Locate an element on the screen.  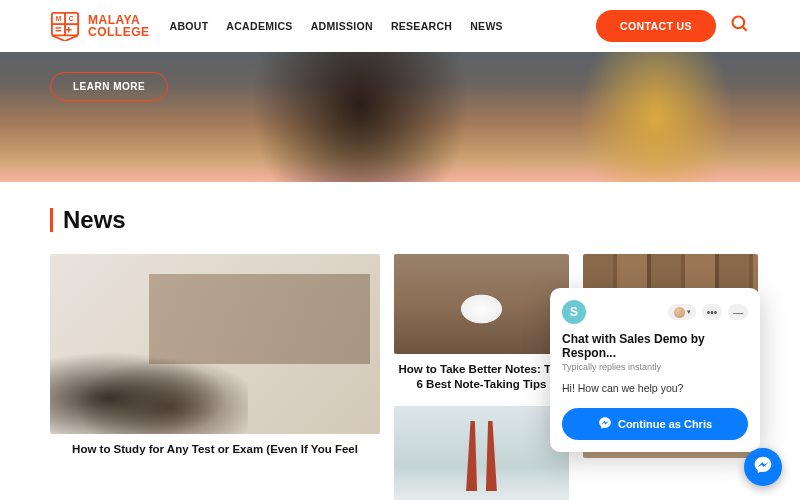
chat-continue-button: Continue as Chris is located at coordinates (655, 424).